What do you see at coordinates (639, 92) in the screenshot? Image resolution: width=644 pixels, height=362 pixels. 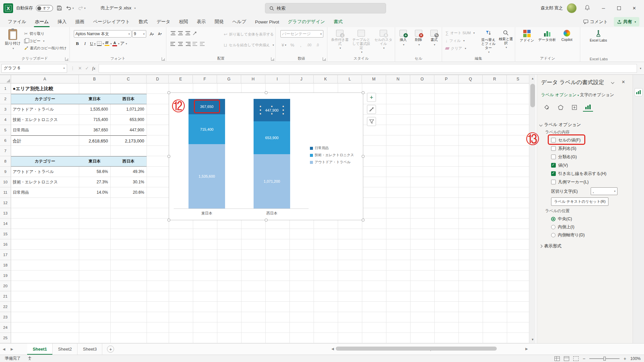 I see `active-pane-icon` at bounding box center [639, 92].